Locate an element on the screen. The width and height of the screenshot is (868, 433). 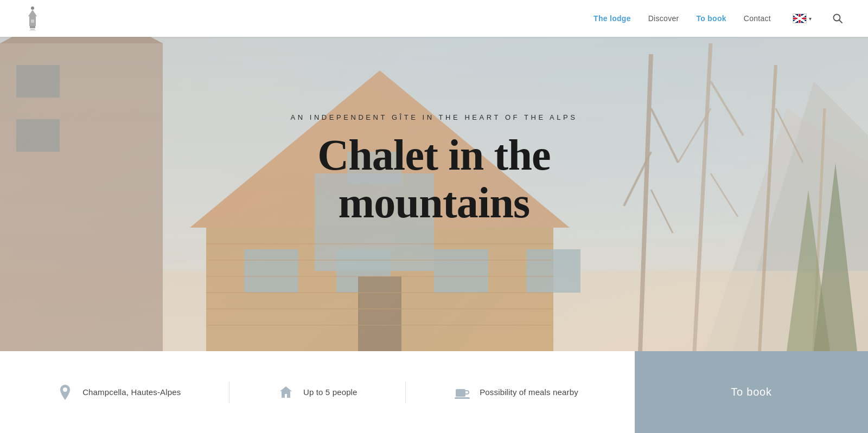
language-selector: ▾ is located at coordinates (802, 18).